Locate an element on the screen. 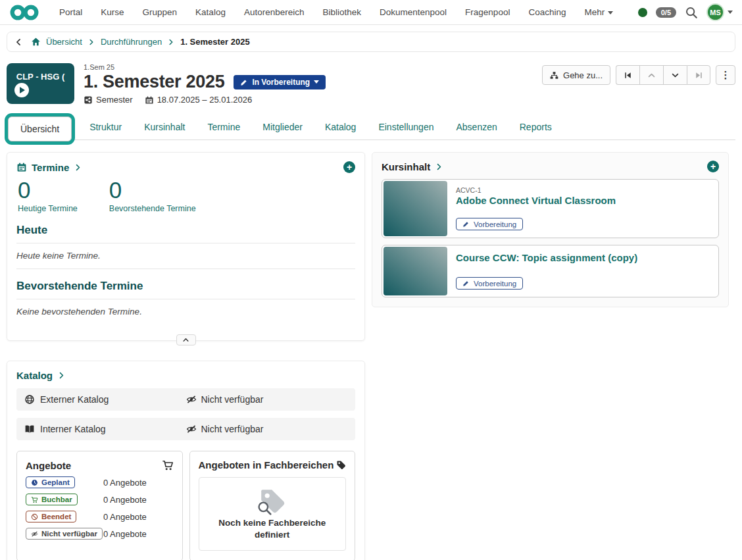  nav-item-mehr-label: Mehr is located at coordinates (595, 12).